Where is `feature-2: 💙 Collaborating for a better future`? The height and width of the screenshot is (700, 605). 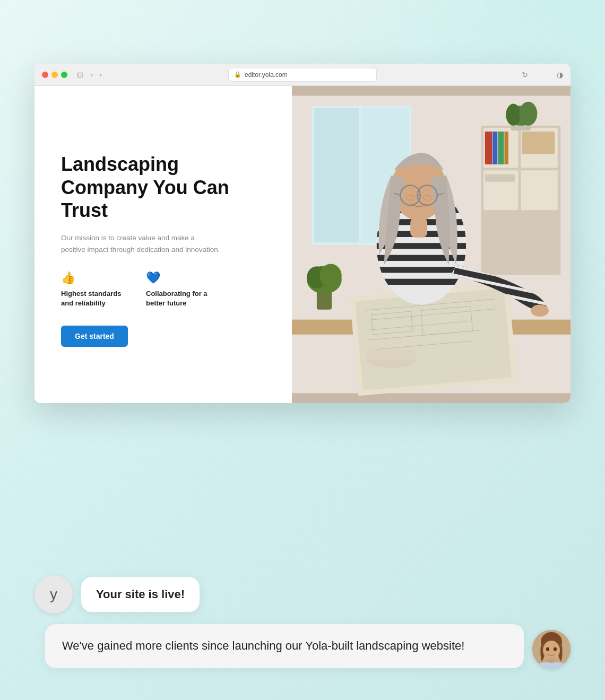 feature-2: 💙 Collaborating for a better future is located at coordinates (180, 290).